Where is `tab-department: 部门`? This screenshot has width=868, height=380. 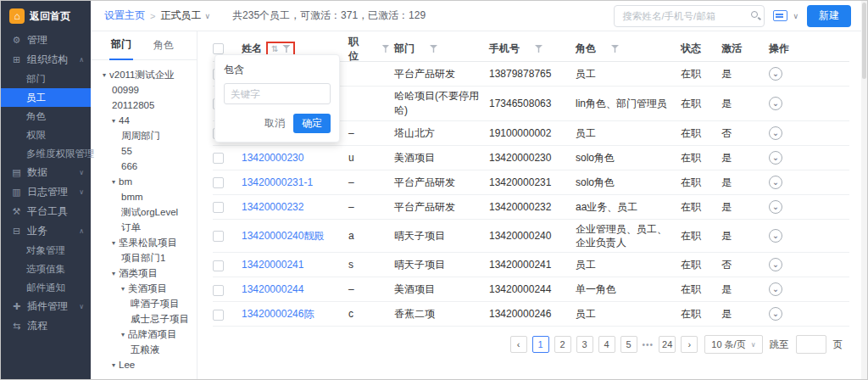 tab-department: 部门 is located at coordinates (121, 46).